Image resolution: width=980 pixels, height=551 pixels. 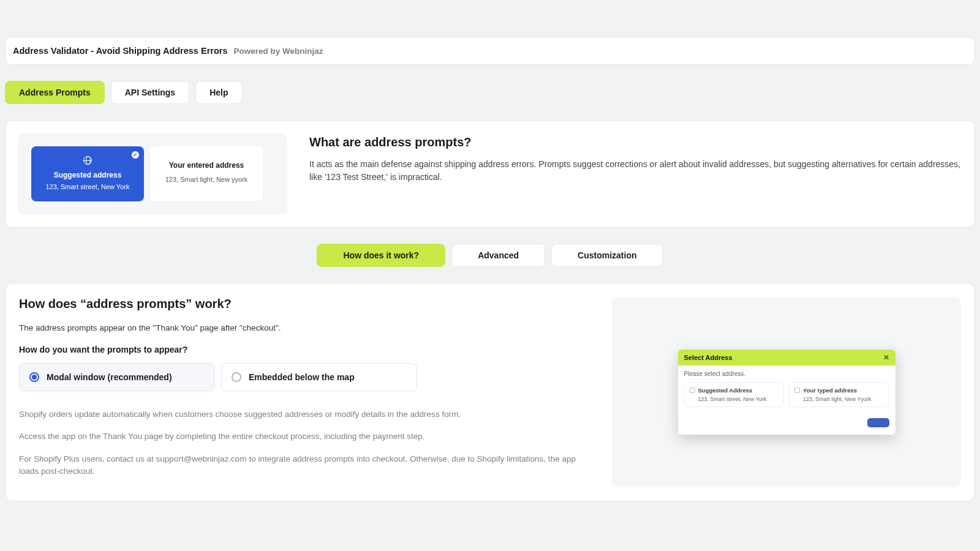 I want to click on address-illustration: ✓ Suggested address 123, Smart street, N…, so click(x=153, y=174).